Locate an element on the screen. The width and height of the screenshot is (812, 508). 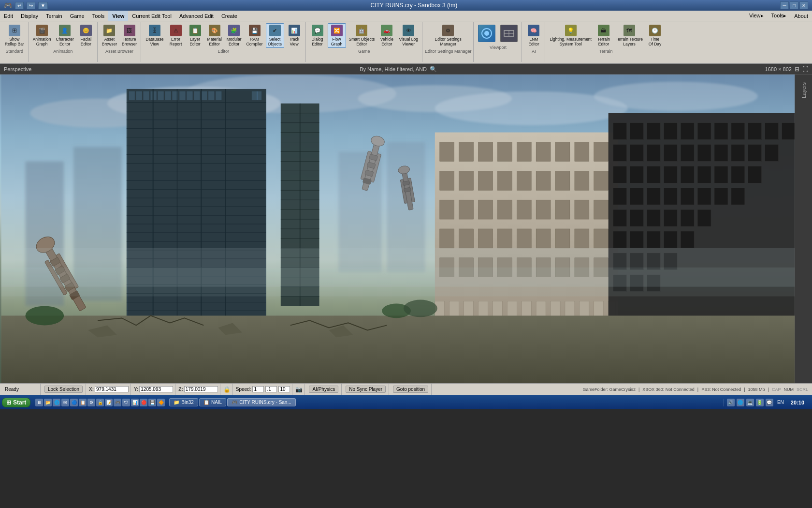
lnm-editor-button: 🧠 LNMEditor is located at coordinates (534, 36).